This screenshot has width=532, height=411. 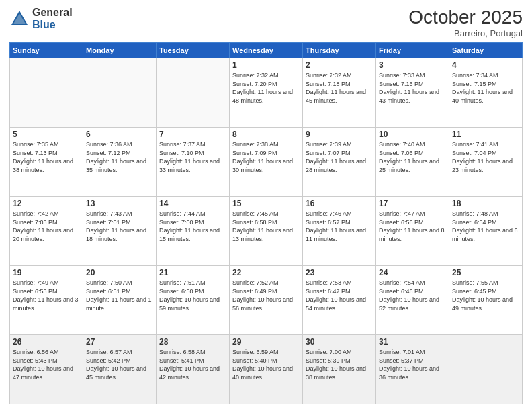 What do you see at coordinates (193, 134) in the screenshot?
I see `day-number: 7` at bounding box center [193, 134].